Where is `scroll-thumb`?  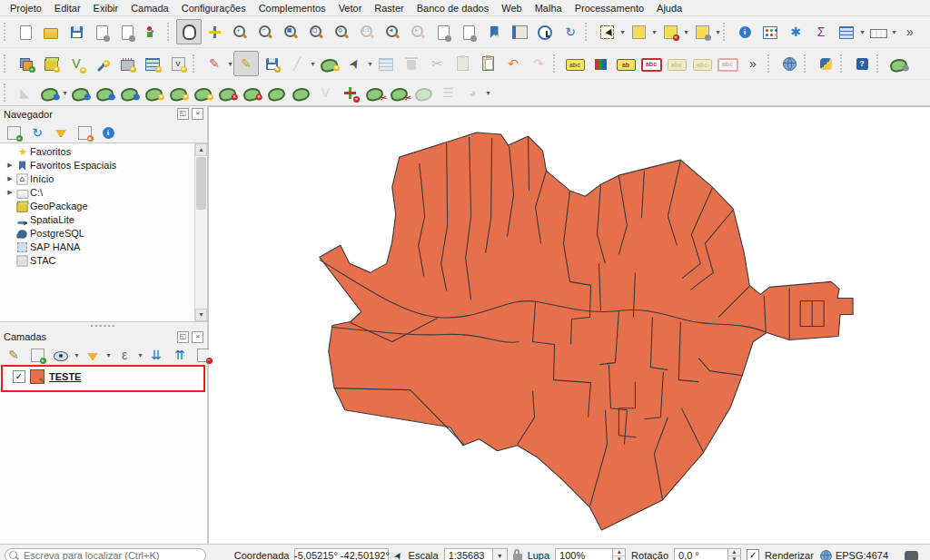
scroll-thumb is located at coordinates (202, 183).